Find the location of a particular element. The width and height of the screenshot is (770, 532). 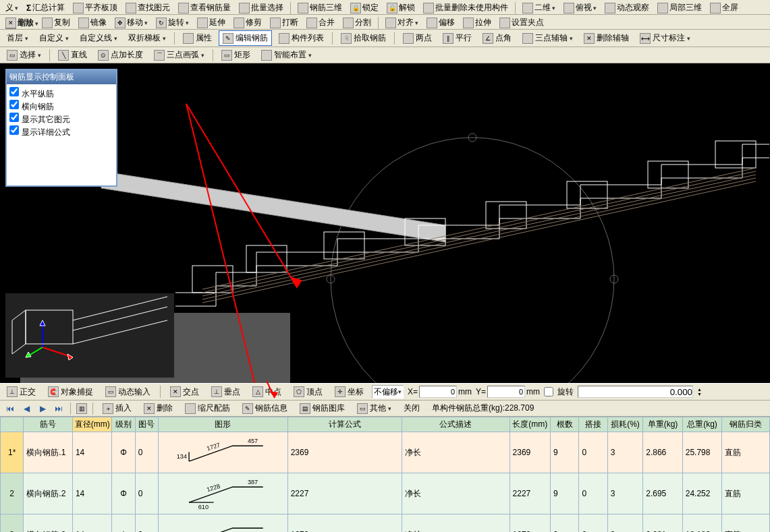

btn-edit-rebar: ✎编辑钢筋 is located at coordinates (246, 38).